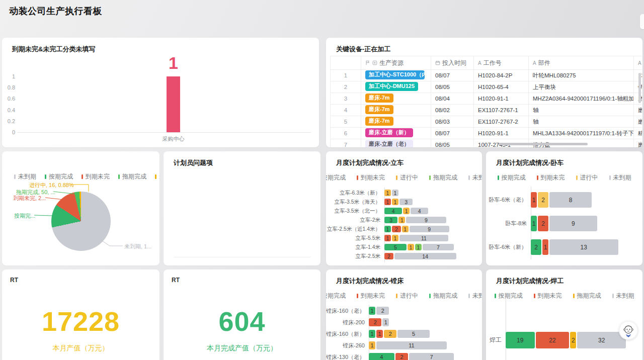 The width and height of the screenshot is (644, 360). Describe the element at coordinates (391, 220) in the screenshot. I see `segment-on-schedule-complete: 3` at that location.